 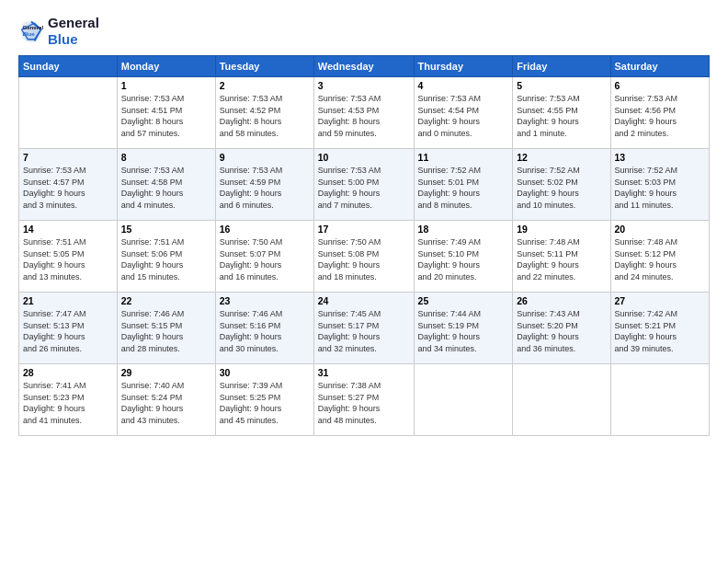 What do you see at coordinates (364, 400) in the screenshot?
I see `week-row-5: 28Sunrise: 7:41 AM Sunset: 5:23 PM Dayli…` at bounding box center [364, 400].